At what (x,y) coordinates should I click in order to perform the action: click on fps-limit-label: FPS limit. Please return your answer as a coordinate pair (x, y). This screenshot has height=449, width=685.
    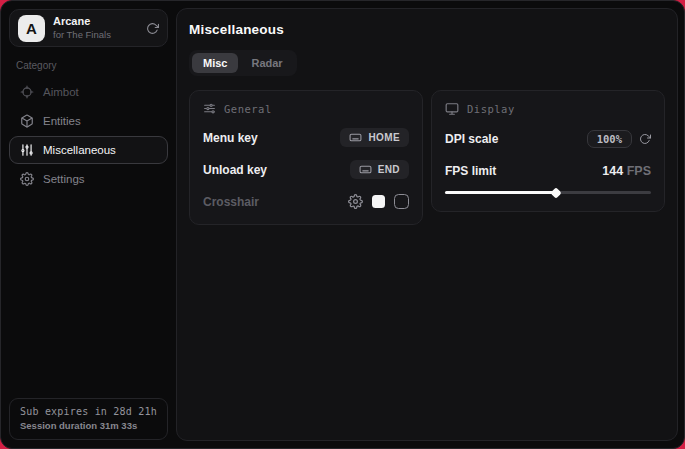
    Looking at the image, I should click on (470, 171).